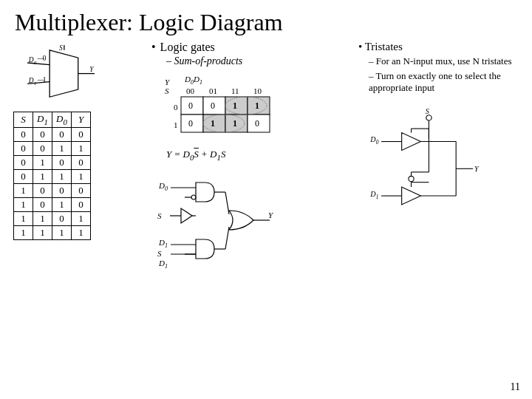 The image size is (532, 399). What do you see at coordinates (43, 120) in the screenshot?
I see `col-header-d1: D1` at bounding box center [43, 120].